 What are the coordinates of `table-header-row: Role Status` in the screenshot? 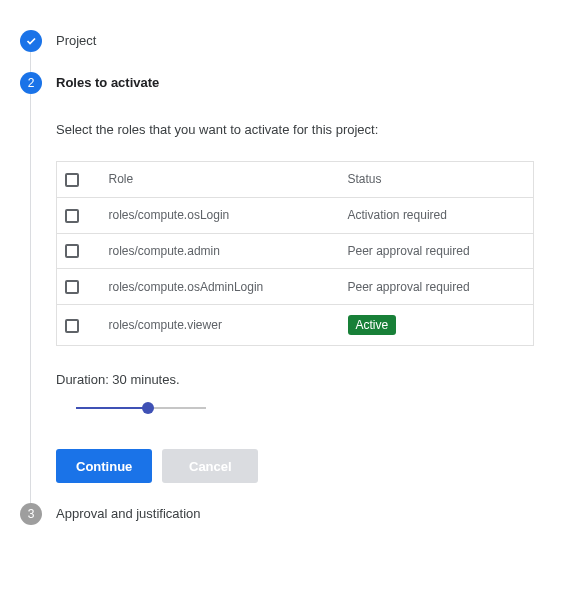 It's located at (296, 180).